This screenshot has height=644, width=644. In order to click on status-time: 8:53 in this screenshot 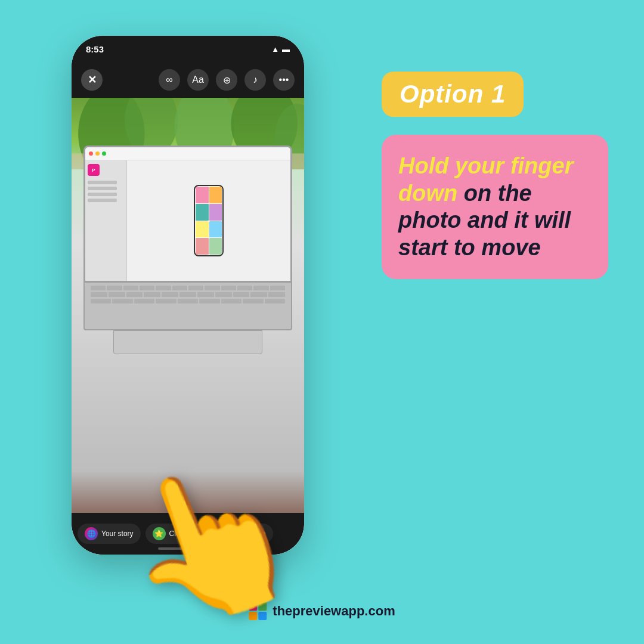, I will do `click(95, 49)`.